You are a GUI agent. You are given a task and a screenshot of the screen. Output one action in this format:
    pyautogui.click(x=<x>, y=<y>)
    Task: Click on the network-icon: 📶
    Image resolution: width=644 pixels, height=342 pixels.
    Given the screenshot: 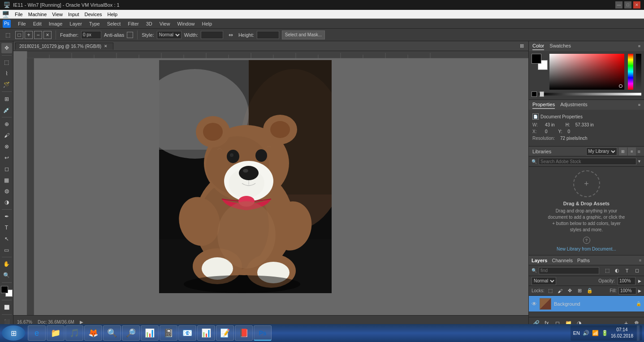 What is the action you would take?
    pyautogui.click(x=595, y=333)
    